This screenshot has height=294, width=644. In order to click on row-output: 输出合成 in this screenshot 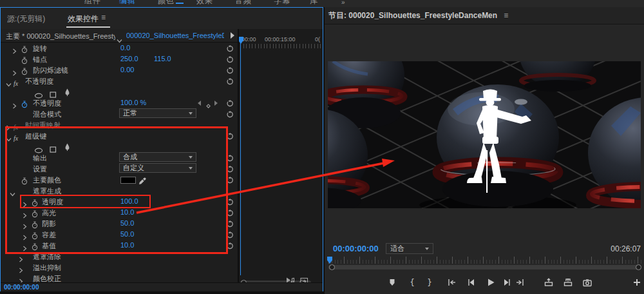, I will do `click(119, 157)`.